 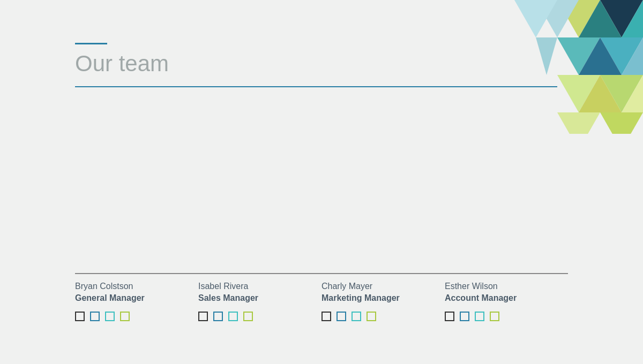 What do you see at coordinates (260, 316) in the screenshot?
I see `social-icons-isabel` at bounding box center [260, 316].